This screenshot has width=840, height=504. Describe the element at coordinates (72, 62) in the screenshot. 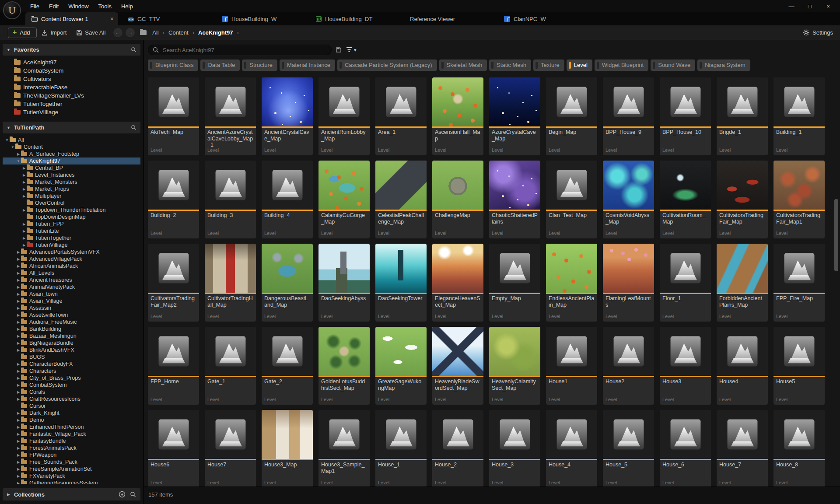

I see `favorite-item-aceknight97: AceKnight97` at that location.